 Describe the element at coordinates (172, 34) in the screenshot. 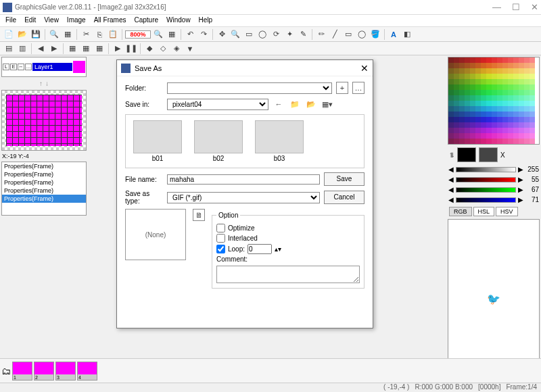

I see `grid-toggle-icon: ▦` at that location.